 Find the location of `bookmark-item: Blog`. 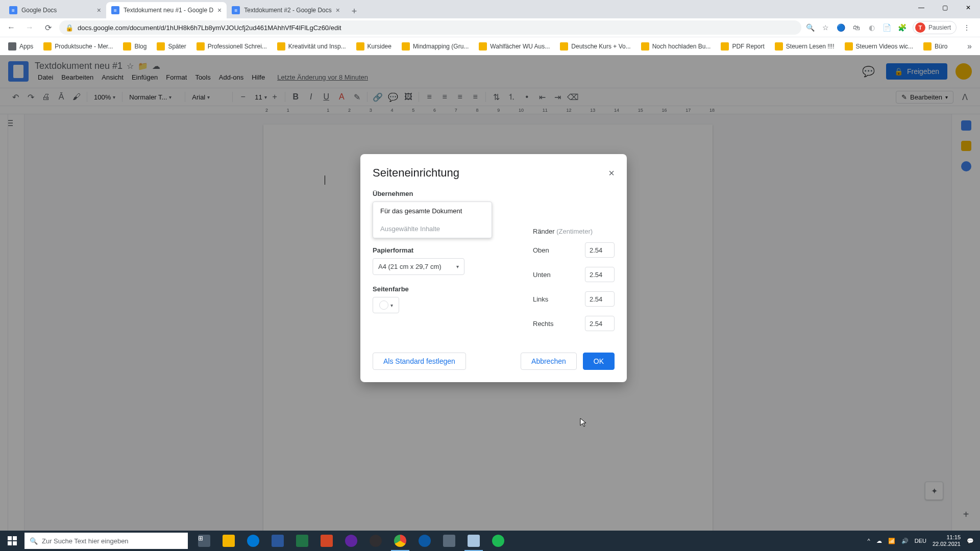

bookmark-item: Blog is located at coordinates (135, 46).